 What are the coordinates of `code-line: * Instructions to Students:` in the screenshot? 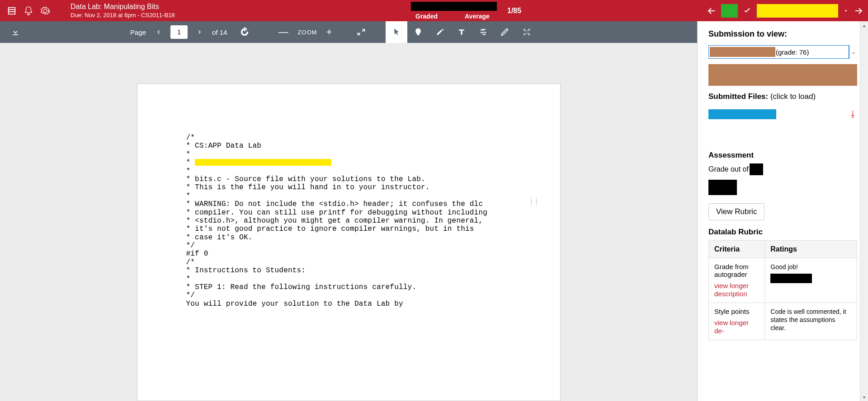 It's located at (349, 270).